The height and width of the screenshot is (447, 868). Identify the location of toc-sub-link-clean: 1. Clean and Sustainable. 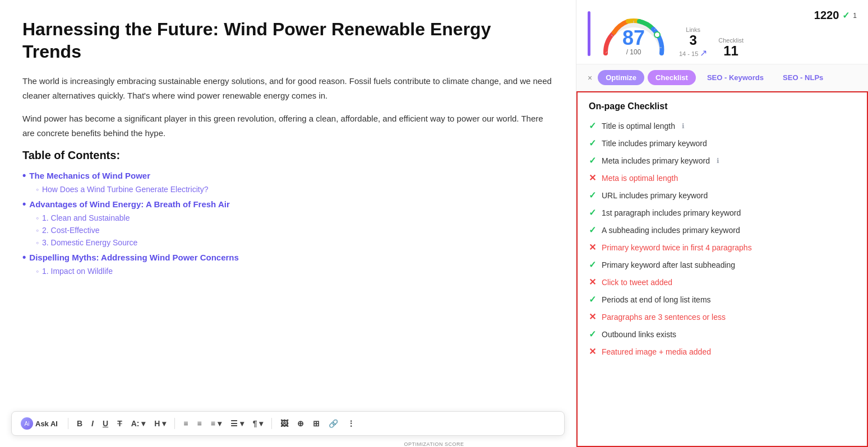
(295, 218).